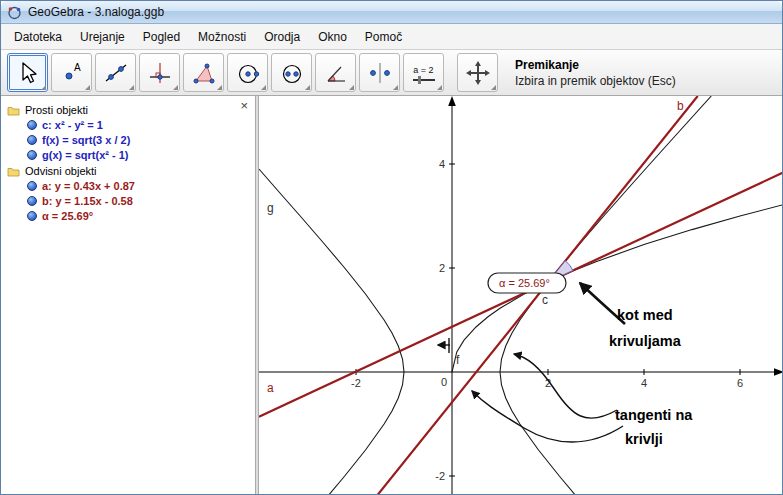 The width and height of the screenshot is (783, 495). What do you see at coordinates (458, 360) in the screenshot?
I see `label-f: f` at bounding box center [458, 360].